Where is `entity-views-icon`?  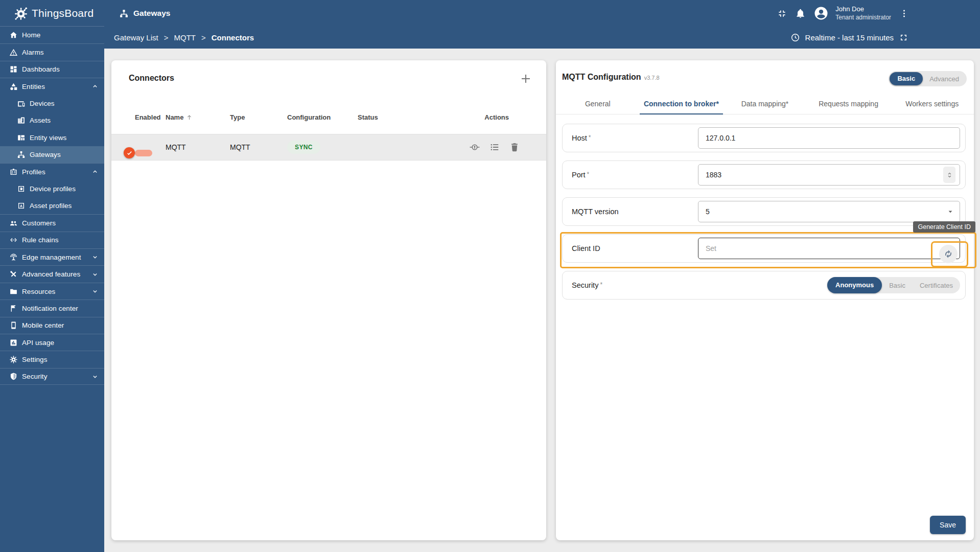
entity-views-icon is located at coordinates (21, 138).